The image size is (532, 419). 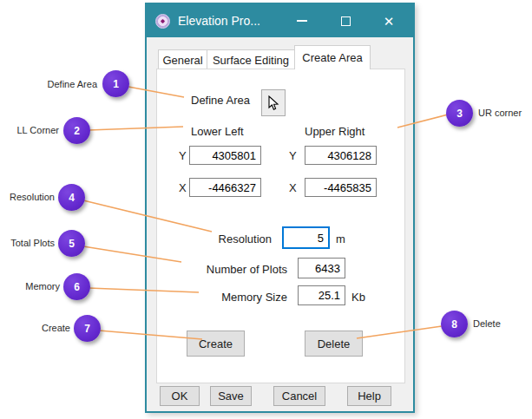 What do you see at coordinates (273, 102) in the screenshot?
I see `define-area-button` at bounding box center [273, 102].